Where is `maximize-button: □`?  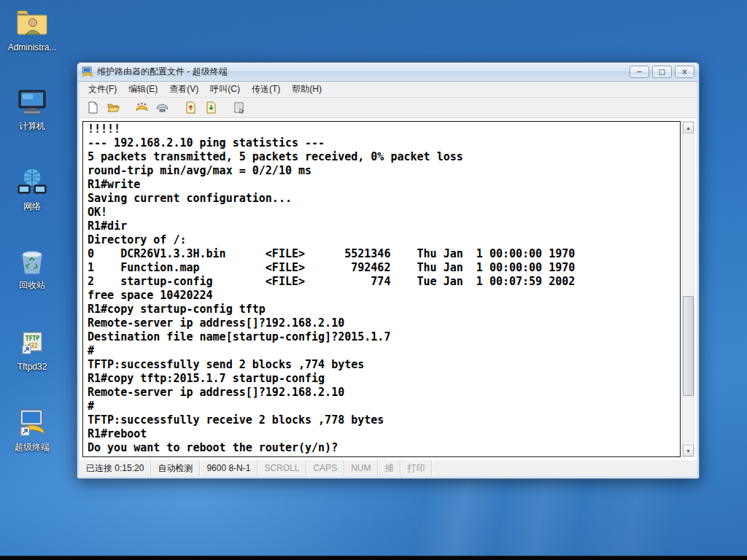
maximize-button: □ is located at coordinates (662, 71).